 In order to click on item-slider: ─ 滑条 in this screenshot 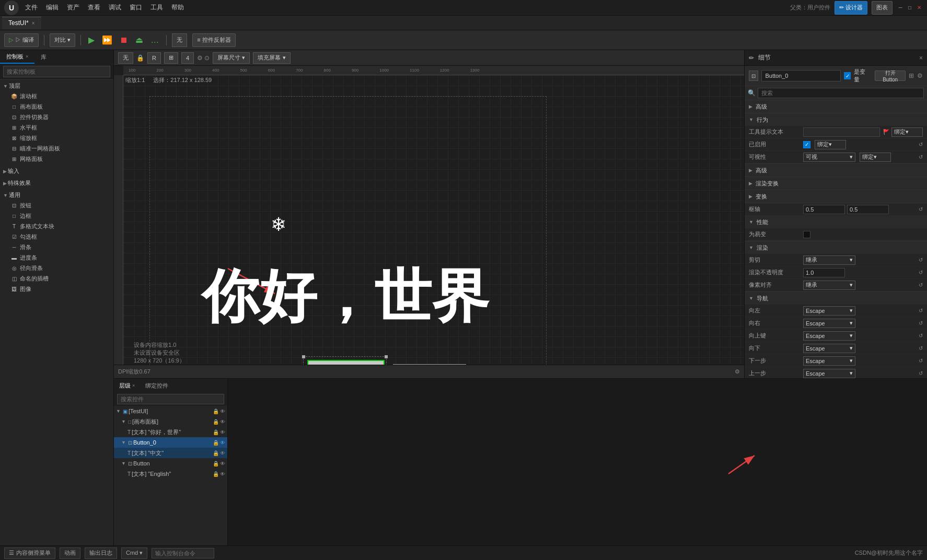, I will do `click(56, 247)`.